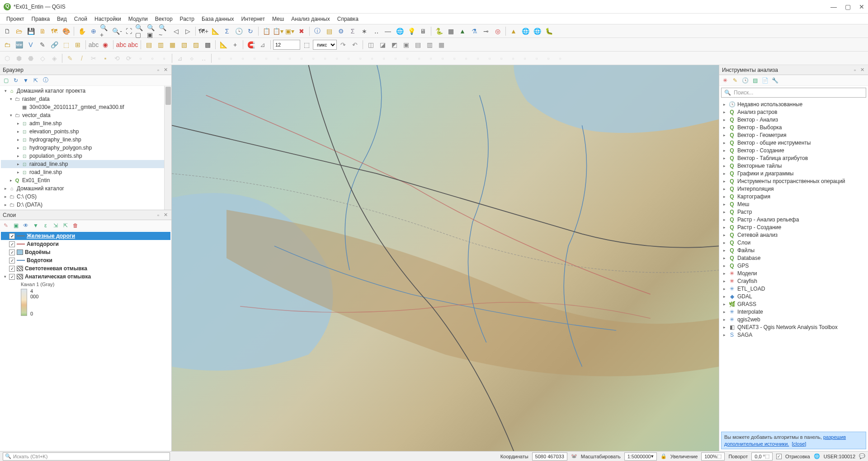 Image resolution: width=868 pixels, height=461 pixels. Describe the element at coordinates (355, 45) in the screenshot. I see `curve2-icon: ↶` at that location.